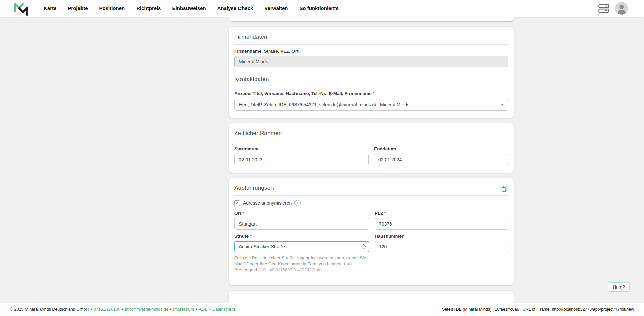 The image size is (644, 316). Describe the element at coordinates (148, 8) in the screenshot. I see `nav-item-richtpreis: Richtpreis` at that location.